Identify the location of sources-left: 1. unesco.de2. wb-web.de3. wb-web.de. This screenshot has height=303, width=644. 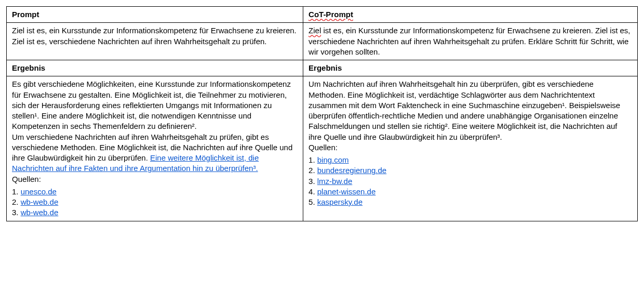
(155, 203).